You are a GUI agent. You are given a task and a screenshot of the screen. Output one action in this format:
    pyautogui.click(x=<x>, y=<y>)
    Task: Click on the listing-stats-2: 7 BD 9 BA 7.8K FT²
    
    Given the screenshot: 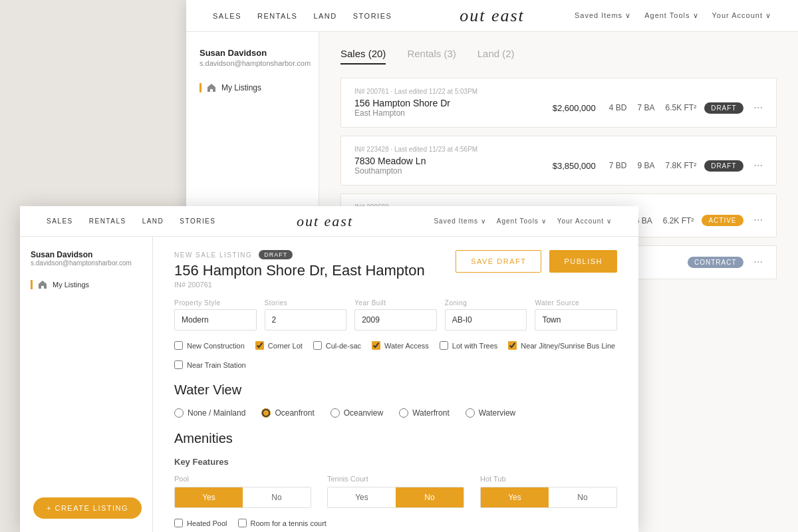 What is the action you would take?
    pyautogui.click(x=653, y=166)
    